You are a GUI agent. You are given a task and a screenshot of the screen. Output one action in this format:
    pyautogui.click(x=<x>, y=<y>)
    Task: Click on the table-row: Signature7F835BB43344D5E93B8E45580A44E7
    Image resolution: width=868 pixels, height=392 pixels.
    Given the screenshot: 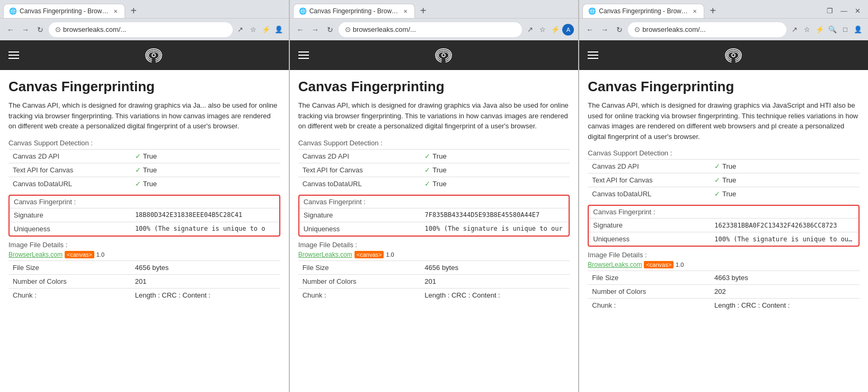 What is the action you would take?
    pyautogui.click(x=435, y=215)
    